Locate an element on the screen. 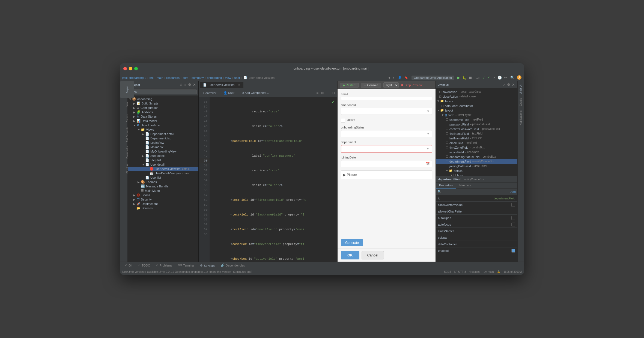 Image resolution: width=644 pixels, height=338 pixels. jmix-save-action: ◻ saveAction – detail_saveClose is located at coordinates (476, 92).